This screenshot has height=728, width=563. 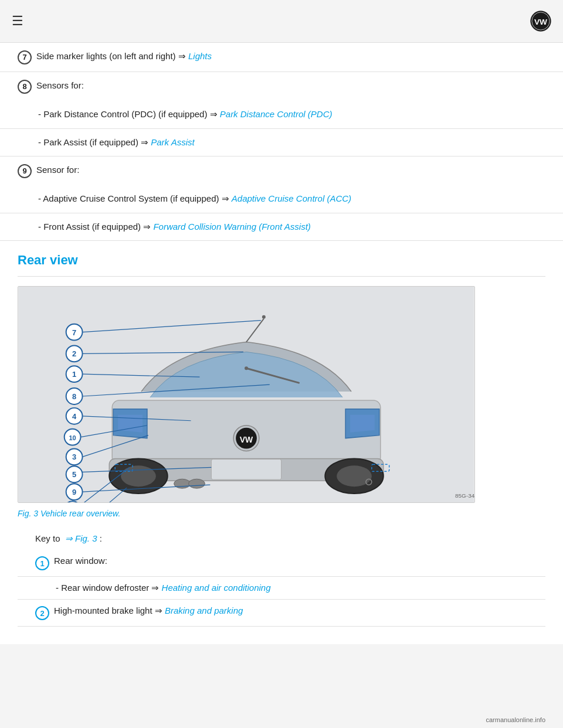 I want to click on item-9-sub1-text: - Adaptive Cruise Control System (if equ…, so click(x=195, y=199).